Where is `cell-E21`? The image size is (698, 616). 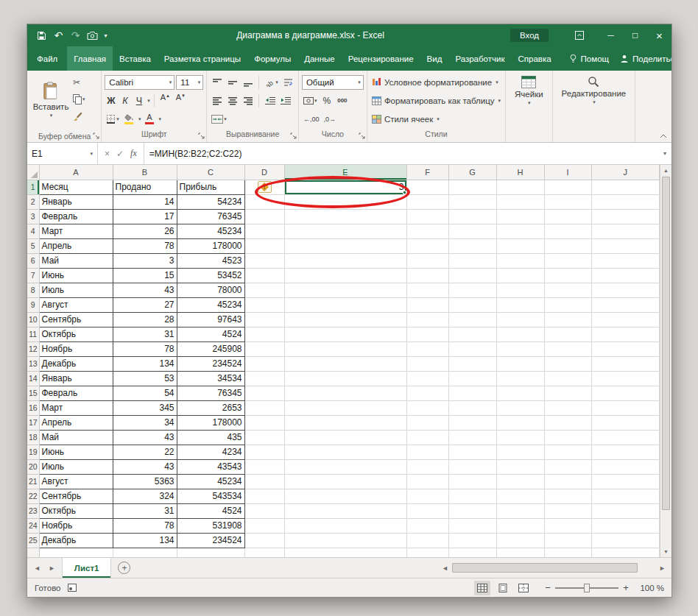 cell-E21 is located at coordinates (345, 481).